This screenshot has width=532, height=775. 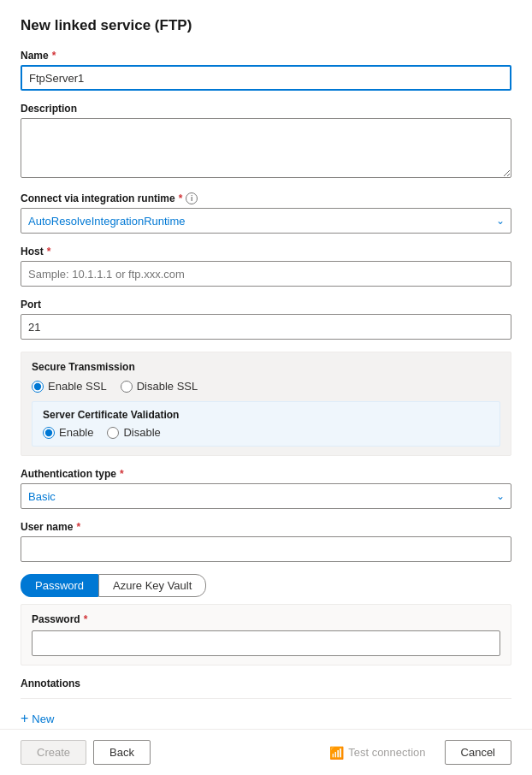 What do you see at coordinates (192, 198) in the screenshot?
I see `runtime-info-icon: i` at bounding box center [192, 198].